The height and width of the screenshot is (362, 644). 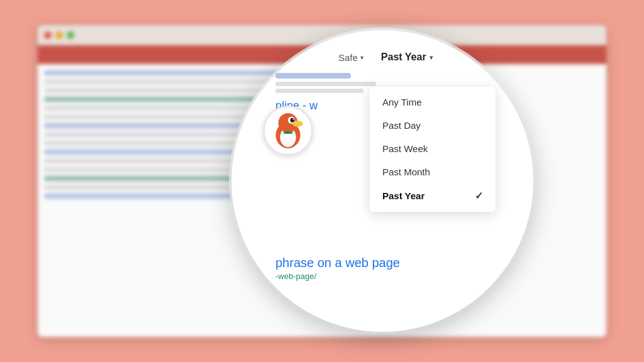 I want to click on date-filter-label: Past Year, so click(x=404, y=57).